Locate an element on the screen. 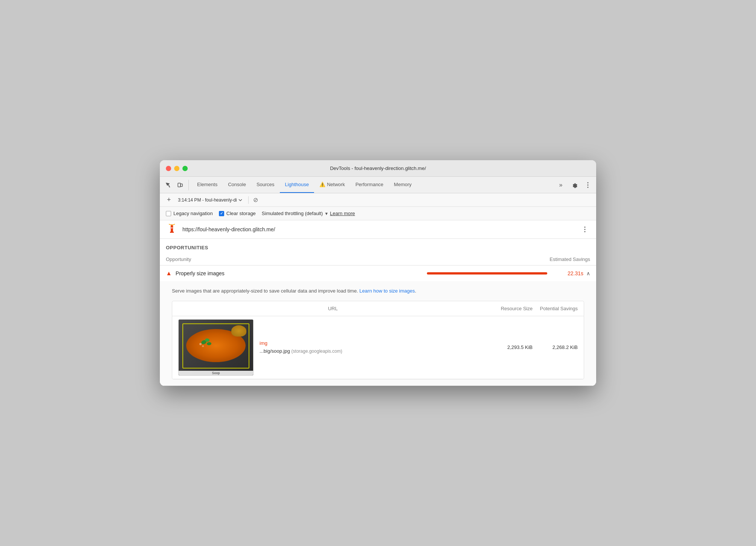 The image size is (756, 546). resource-size-value: 2,293.5 KiB is located at coordinates (510, 347).